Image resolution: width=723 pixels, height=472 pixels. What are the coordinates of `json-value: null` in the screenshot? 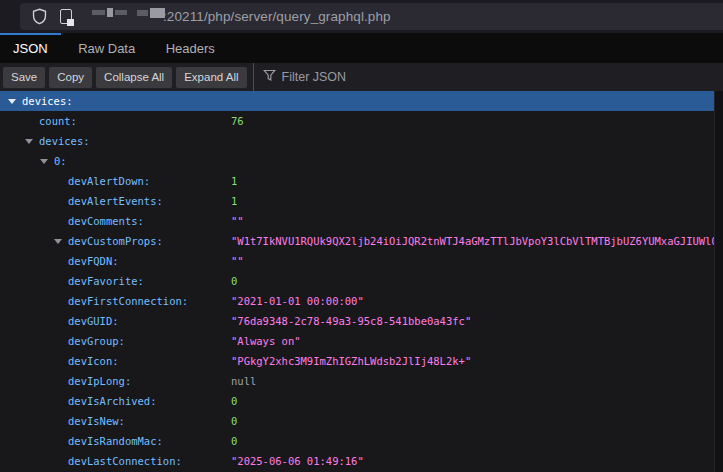 It's located at (244, 381).